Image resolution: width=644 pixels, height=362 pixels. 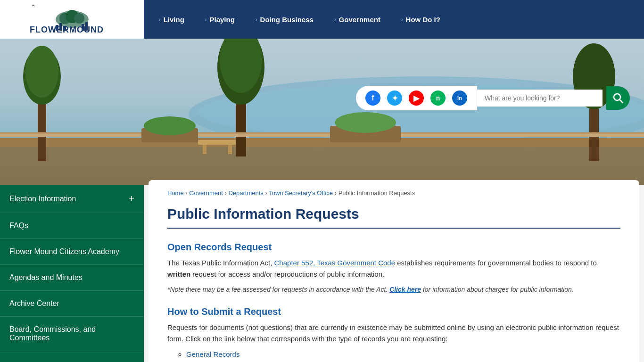 I want to click on nav-item-government: › Government, so click(x=357, y=19).